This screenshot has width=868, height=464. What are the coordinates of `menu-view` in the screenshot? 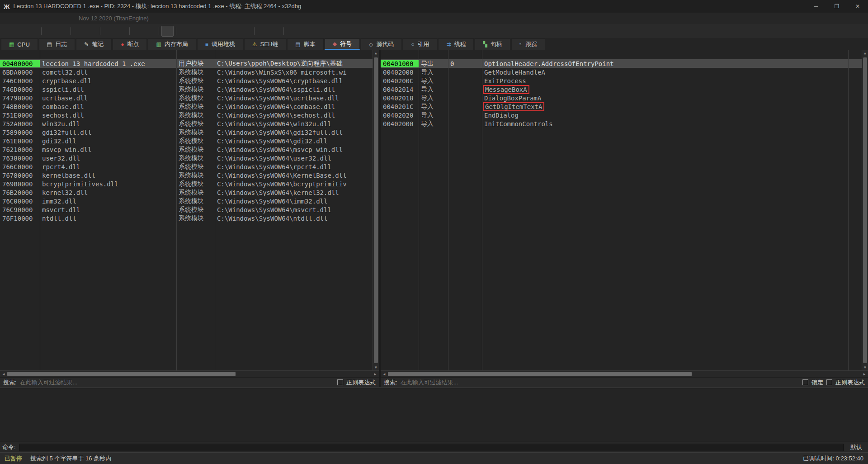 It's located at (15, 18).